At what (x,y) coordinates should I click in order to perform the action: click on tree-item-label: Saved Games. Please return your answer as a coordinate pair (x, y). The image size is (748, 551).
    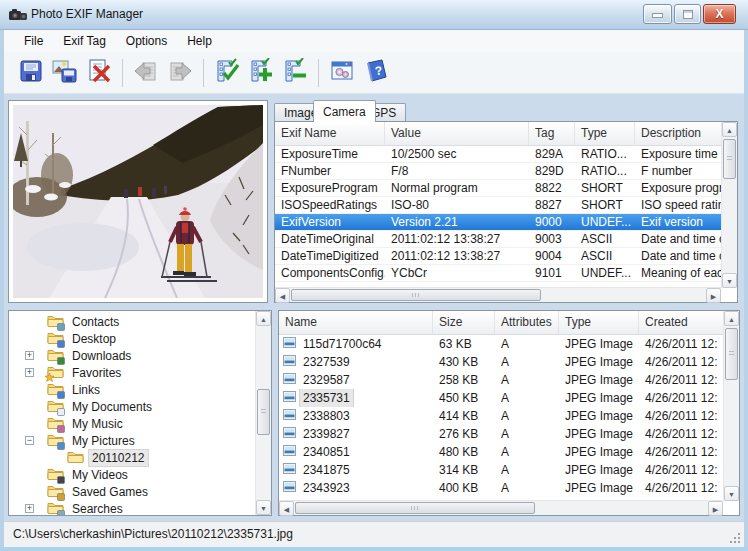
    Looking at the image, I should click on (110, 492).